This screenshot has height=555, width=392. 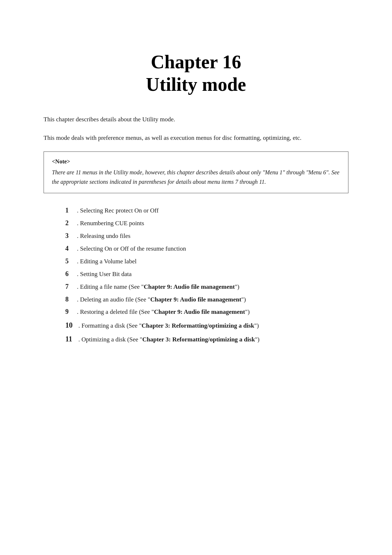 What do you see at coordinates (213, 211) in the screenshot?
I see `item-text: . Selecting Rec protect On or Off` at bounding box center [213, 211].